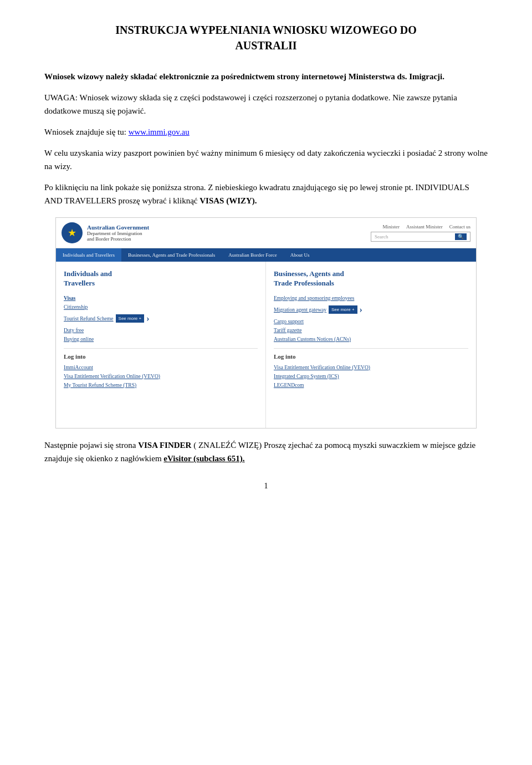  Describe the element at coordinates (300, 255) in the screenshot. I see `nav-item-about: About Us` at that location.